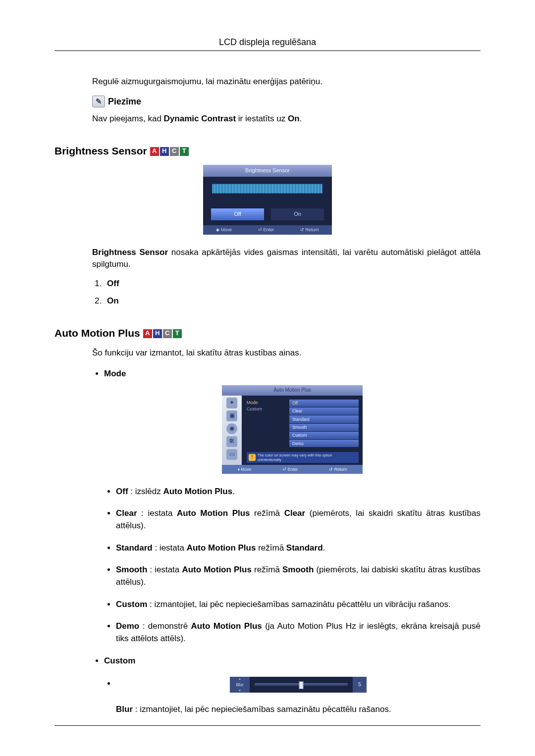 The height and width of the screenshot is (756, 535). What do you see at coordinates (125, 101) in the screenshot?
I see `note-label: Piezīme` at bounding box center [125, 101].